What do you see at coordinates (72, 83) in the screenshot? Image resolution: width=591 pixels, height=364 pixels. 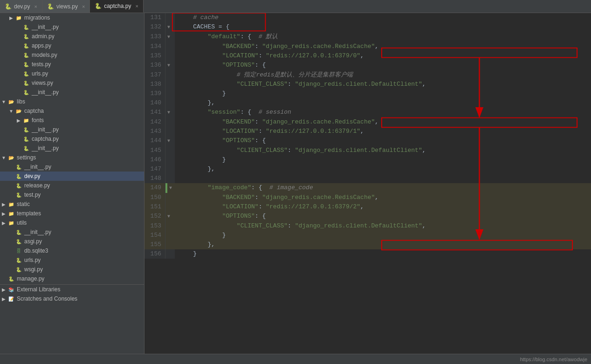 I see `sidebar-item-views: 🐍 views.py` at bounding box center [72, 83].